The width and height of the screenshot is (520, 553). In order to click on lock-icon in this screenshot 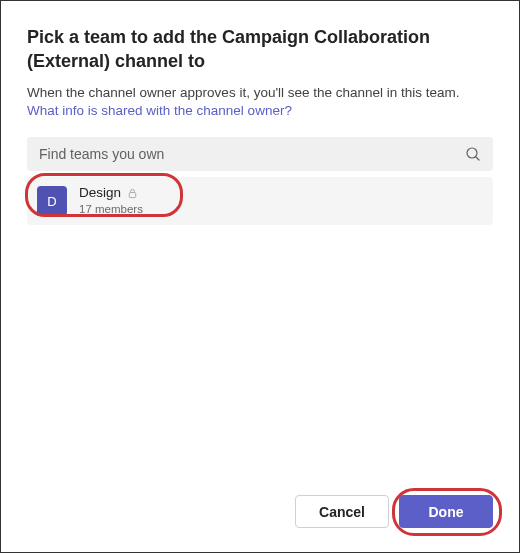, I will do `click(132, 194)`.